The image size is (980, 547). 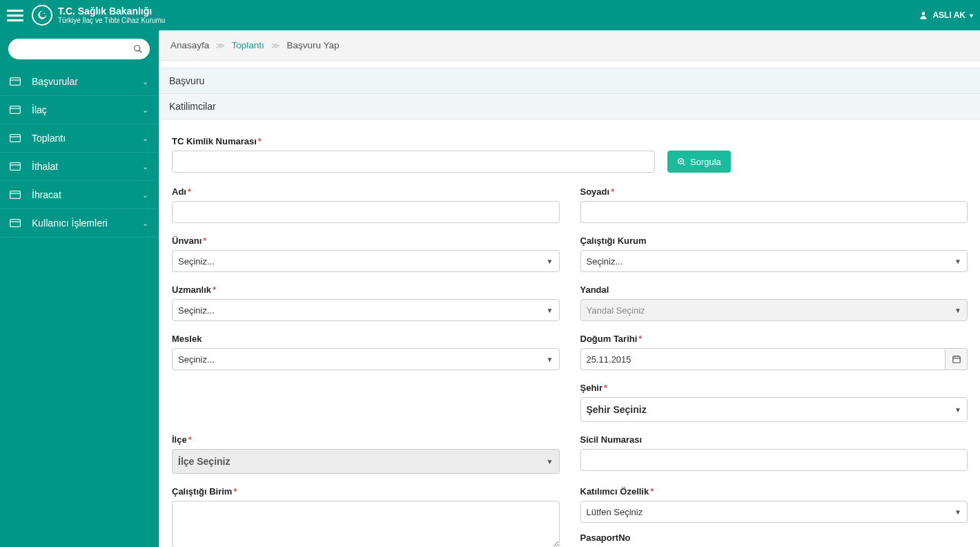 What do you see at coordinates (79, 138) in the screenshot?
I see `sidebar-item-toplanti: Toplantı ⌄` at bounding box center [79, 138].